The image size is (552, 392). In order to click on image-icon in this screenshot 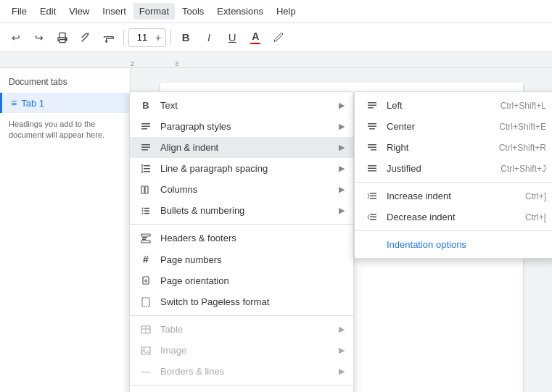, I will do `click(146, 351)`.